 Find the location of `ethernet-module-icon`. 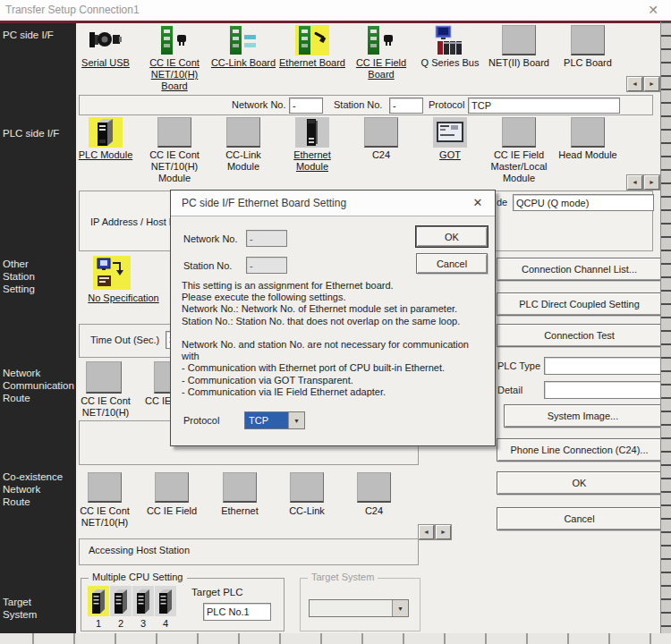

ethernet-module-icon is located at coordinates (312, 132).